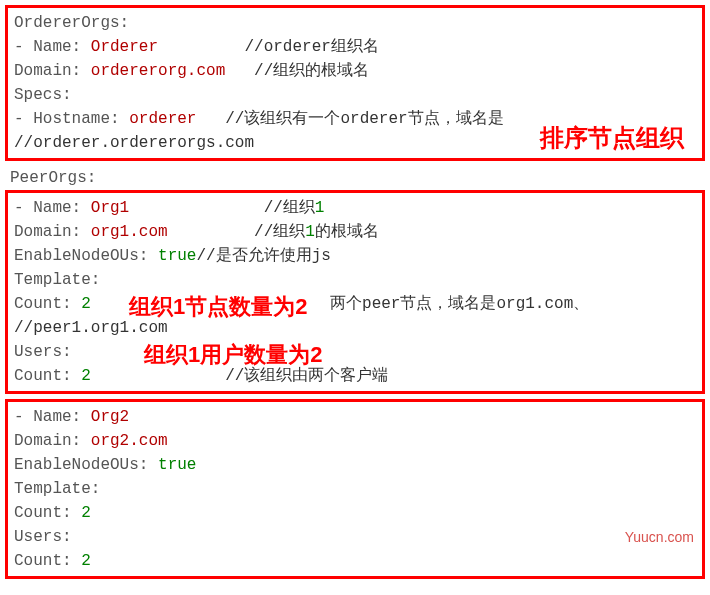 The image size is (710, 595). Describe the element at coordinates (355, 376) in the screenshot. I see `code-line: Count: 2 //该组织由两个客户端` at that location.